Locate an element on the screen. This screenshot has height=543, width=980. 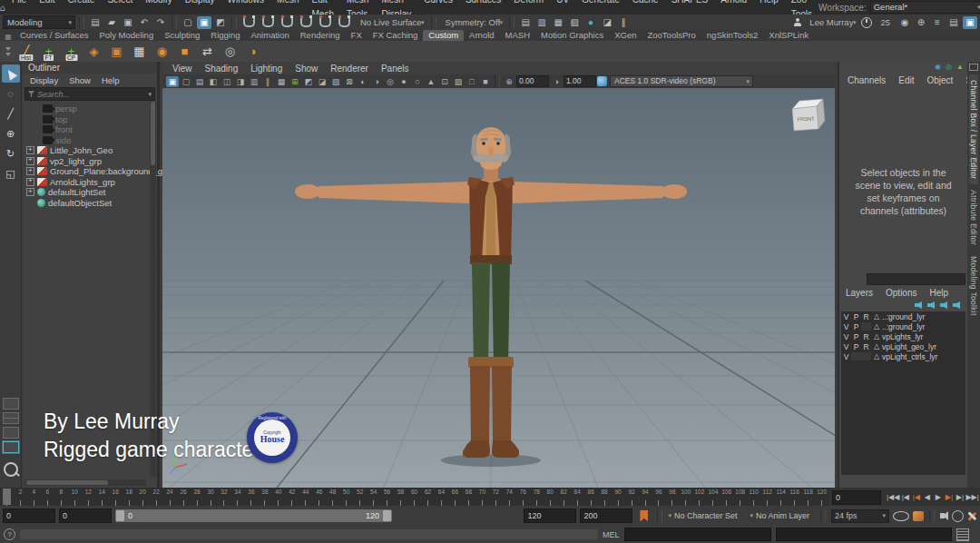
outliner-item-side: side is located at coordinates (90, 141).